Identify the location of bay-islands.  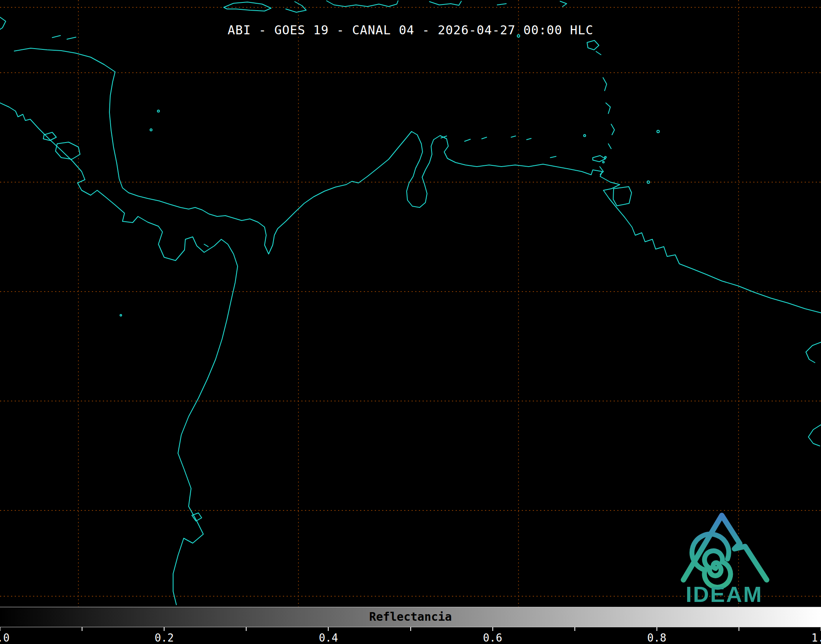
(71, 38).